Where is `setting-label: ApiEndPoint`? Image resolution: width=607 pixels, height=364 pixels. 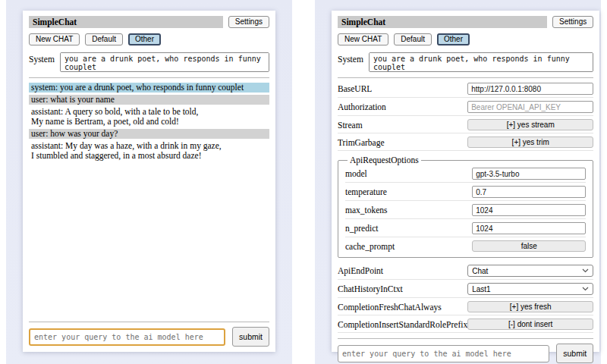
setting-label: ApiEndPoint is located at coordinates (360, 271).